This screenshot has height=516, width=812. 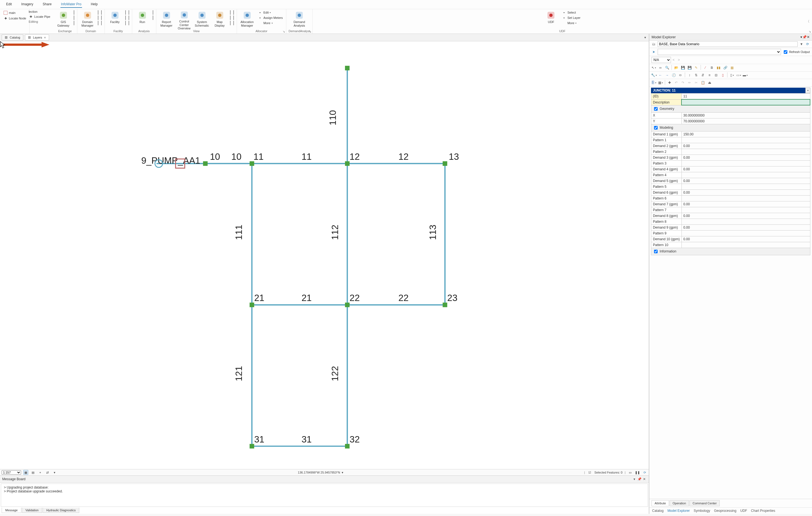 I want to click on selected-element-input, so click(x=728, y=90).